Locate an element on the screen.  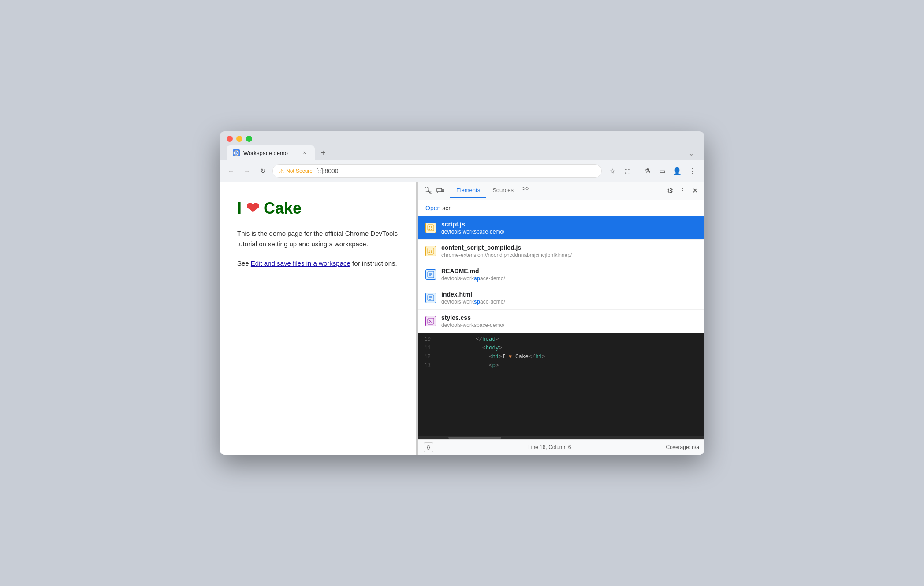
title-bar: Workspace demo × + ⌄ is located at coordinates (462, 146).